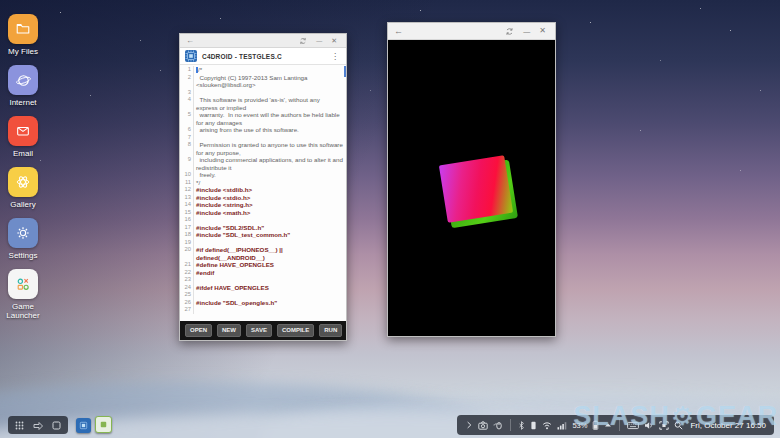 This screenshot has height=438, width=780. Describe the element at coordinates (263, 56) in the screenshot. I see `c4droid-appbar: C4DROID - TESTGLES.C ⋮` at that location.